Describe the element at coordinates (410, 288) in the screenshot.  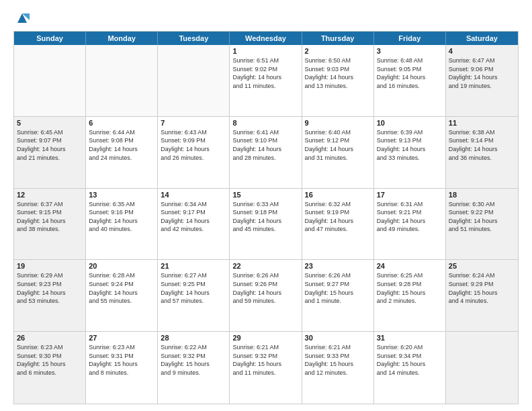
I see `day-info: Sunrise: 6:25 AM Sunset: 9:28 PM Dayligh…` at that location.